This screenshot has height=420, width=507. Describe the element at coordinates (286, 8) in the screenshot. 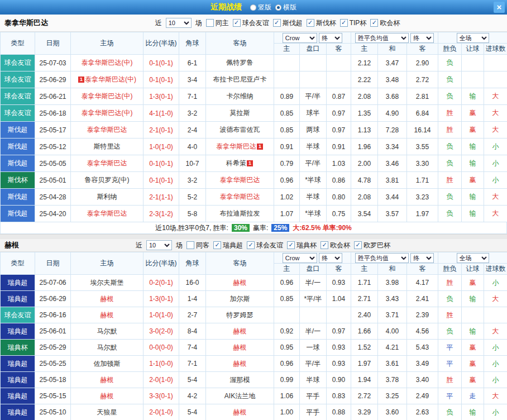

I see `layout-horizontal-option: 横版` at that location.